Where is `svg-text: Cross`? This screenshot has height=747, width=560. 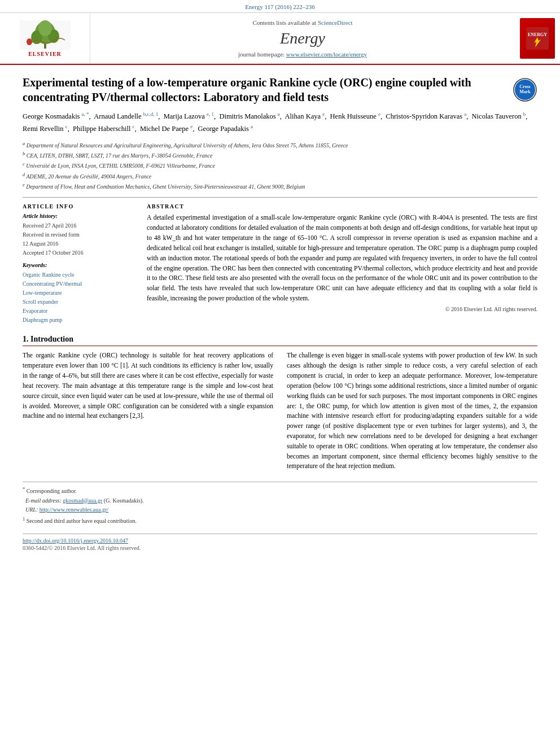
svg-text: Cross is located at coordinates (525, 87).